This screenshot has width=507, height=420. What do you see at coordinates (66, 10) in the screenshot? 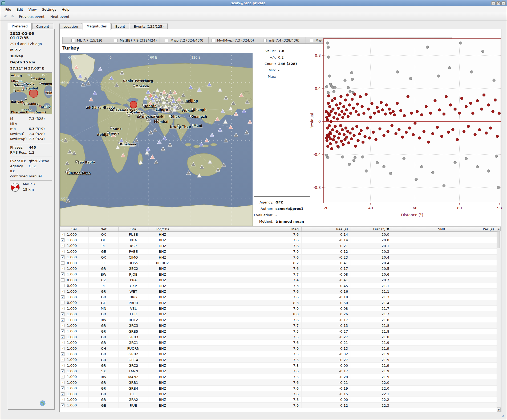
I see `menu-item-help: Help` at bounding box center [66, 10].